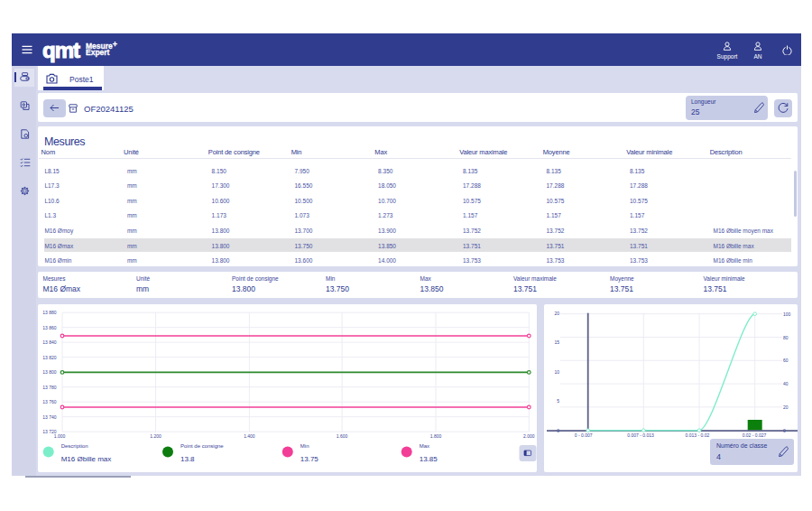  What do you see at coordinates (557, 372) in the screenshot?
I see `svg-text: 10` at bounding box center [557, 372].